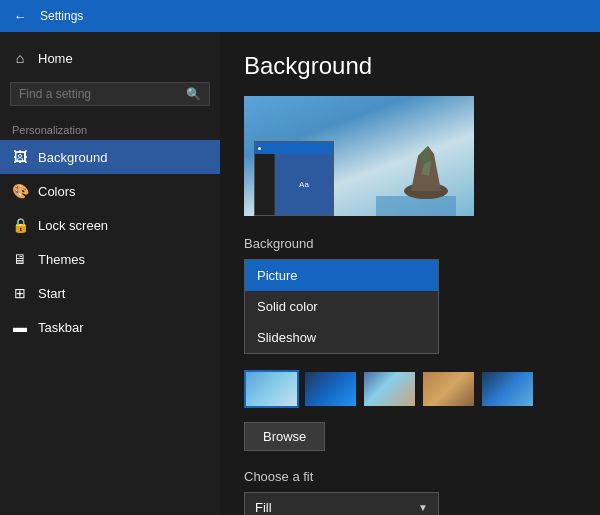 The height and width of the screenshot is (515, 600). What do you see at coordinates (110, 157) in the screenshot?
I see `sidebar-item-background: 🖼 Background` at bounding box center [110, 157].